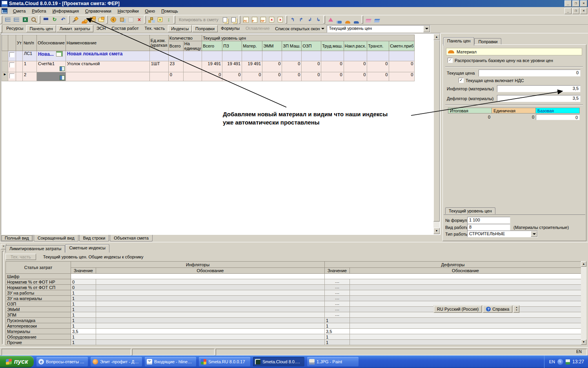 The height and width of the screenshot is (368, 588). Describe the element at coordinates (534, 234) in the screenshot. I see `combo-dropdown-button` at that location.